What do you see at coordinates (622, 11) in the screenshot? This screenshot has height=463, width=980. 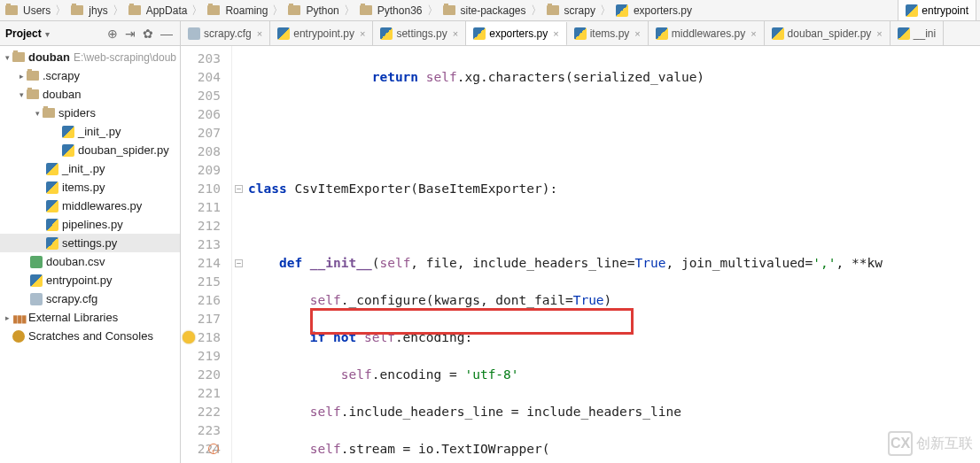 I see `python-file-icon` at bounding box center [622, 11].